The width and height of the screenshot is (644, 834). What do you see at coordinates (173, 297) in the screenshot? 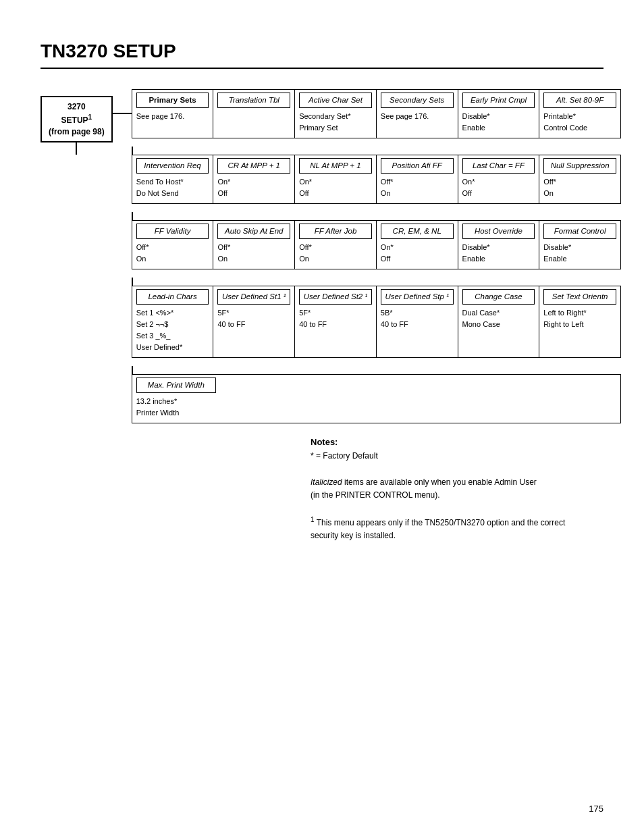
I see `cell-title-0: Lead-in Chars` at bounding box center [173, 297].